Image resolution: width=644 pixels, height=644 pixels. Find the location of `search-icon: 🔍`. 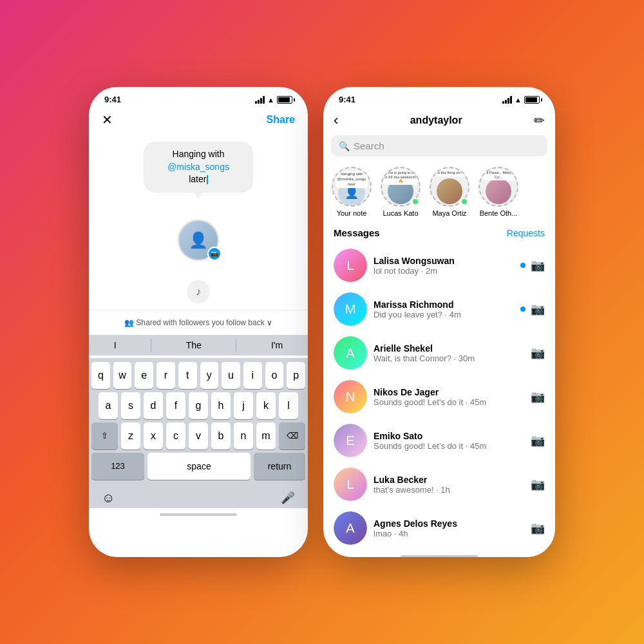

search-icon: 🔍 is located at coordinates (344, 146).